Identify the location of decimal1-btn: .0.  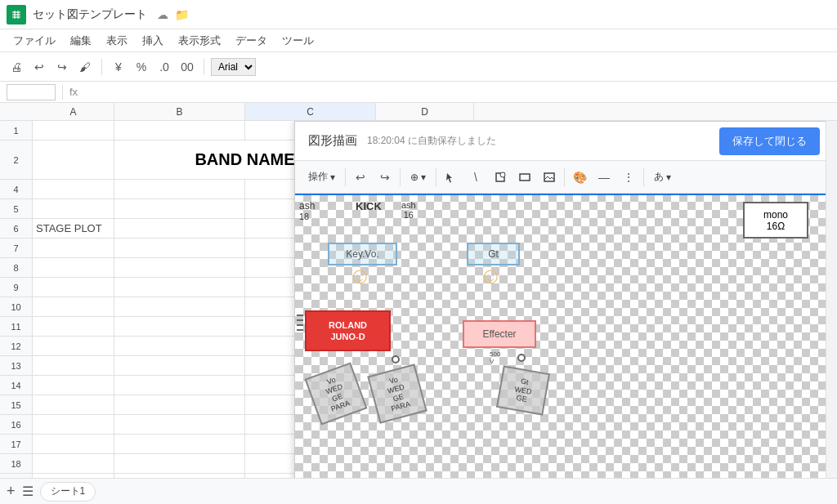
(164, 67).